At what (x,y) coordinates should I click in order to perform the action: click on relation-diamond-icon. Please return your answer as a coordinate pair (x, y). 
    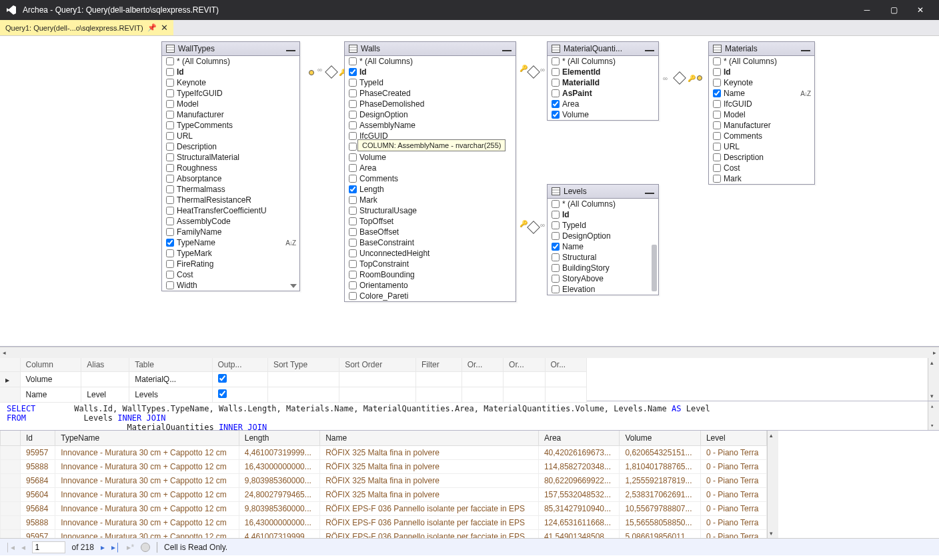
    Looking at the image, I should click on (534, 72).